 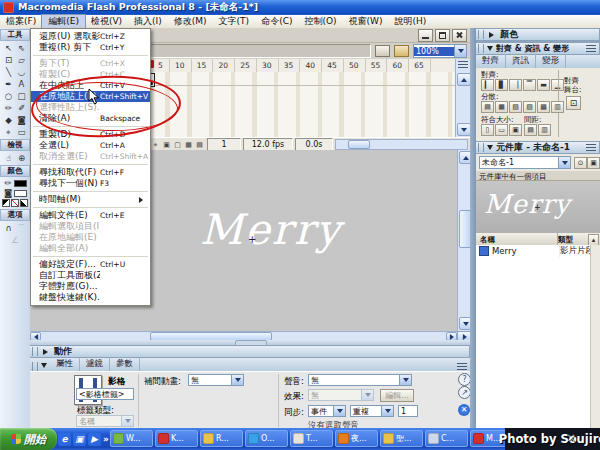 I want to click on edit-scene-icon, so click(x=382, y=51).